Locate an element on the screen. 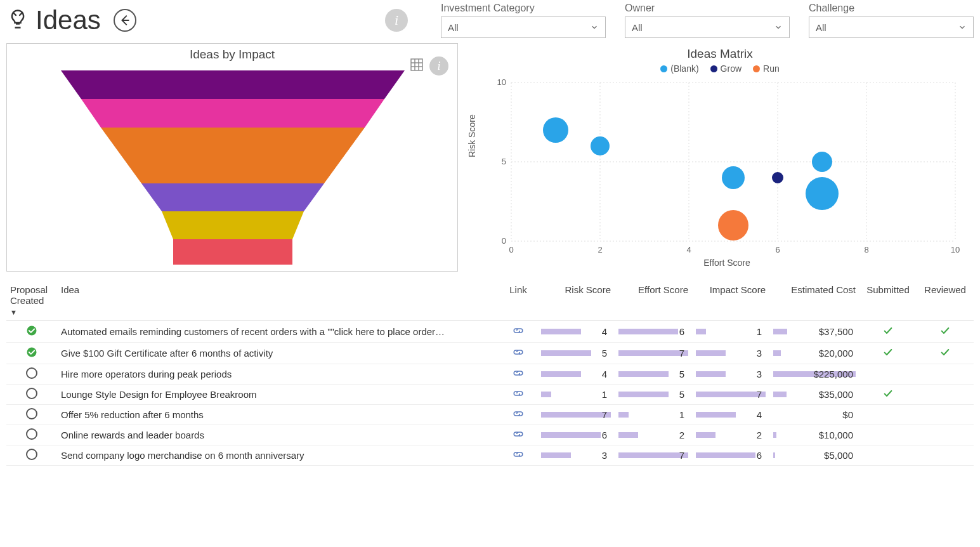  scatter-title: Ideas Matrix is located at coordinates (720, 53).